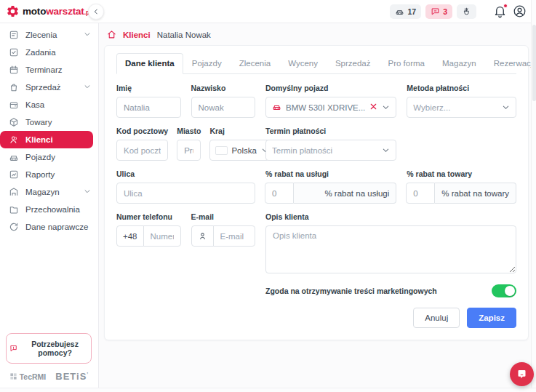 The image size is (536, 392). I want to click on horizontal-scrollbar, so click(268, 390).